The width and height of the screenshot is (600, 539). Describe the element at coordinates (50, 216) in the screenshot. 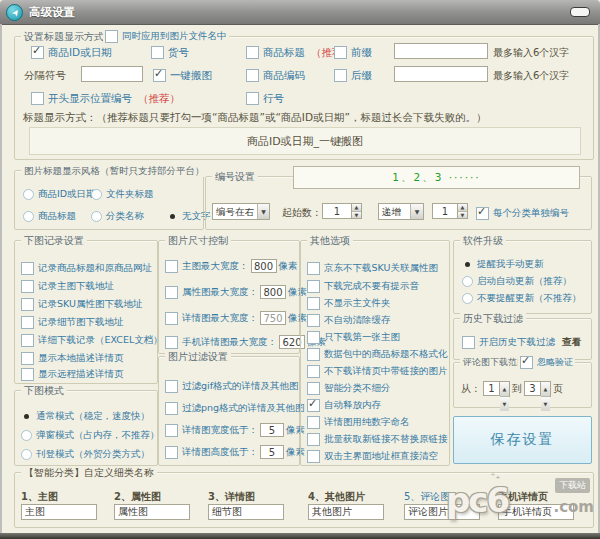

I see `radio-style-product-title: 商品标题` at that location.